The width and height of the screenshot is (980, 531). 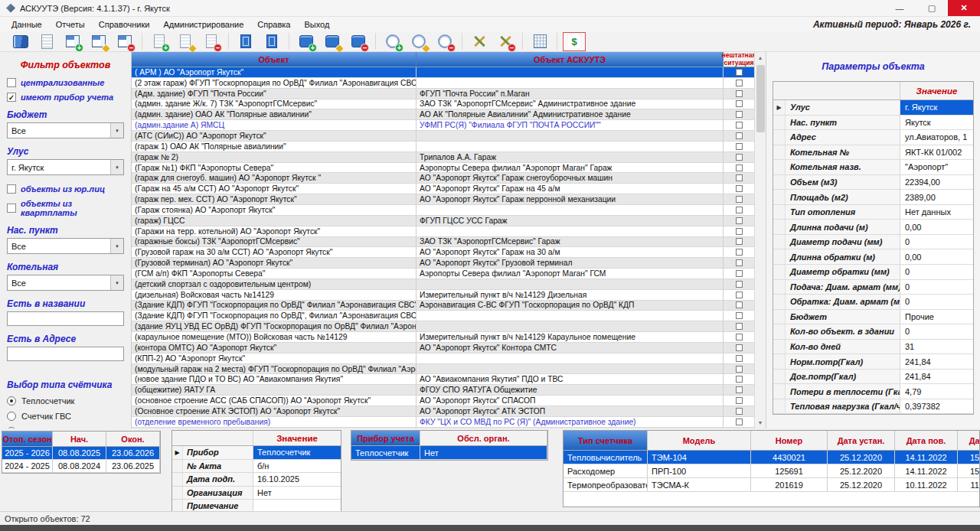 I want to click on scrollbar-thumb, so click(x=761, y=99).